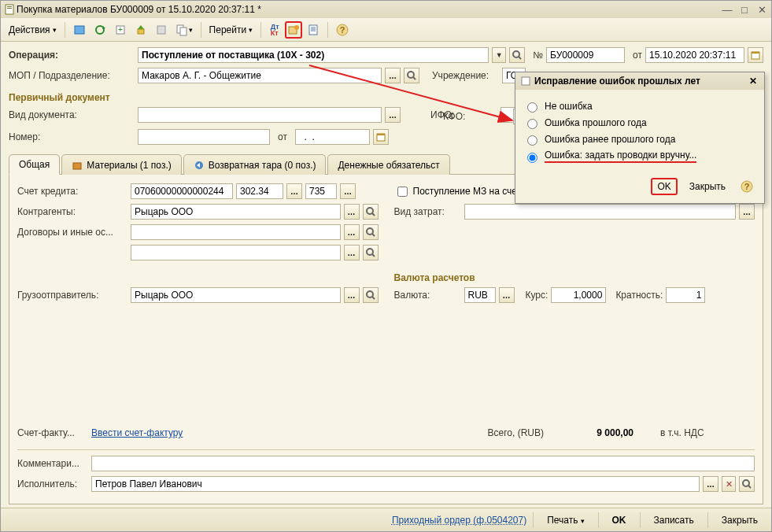  I want to click on dog-label: Договоры и иные ос..., so click(72, 232).